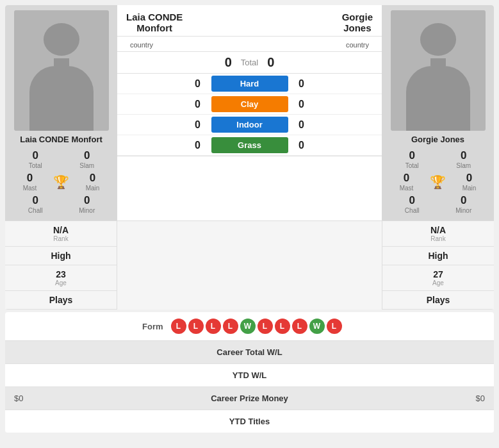 The height and width of the screenshot is (448, 499). I want to click on left-stats-grid2: 0 Chall 0 Minor, so click(61, 204).